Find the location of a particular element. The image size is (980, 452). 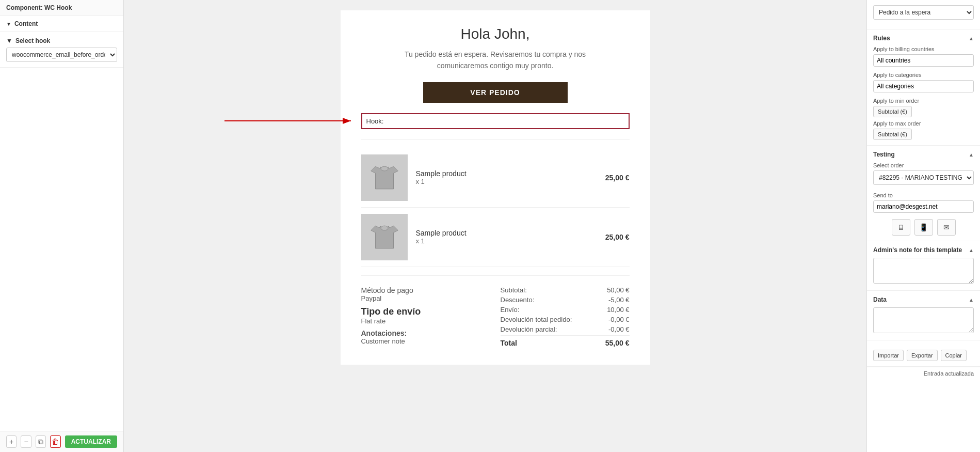

mobile-preview-button: 📱 is located at coordinates (924, 227).